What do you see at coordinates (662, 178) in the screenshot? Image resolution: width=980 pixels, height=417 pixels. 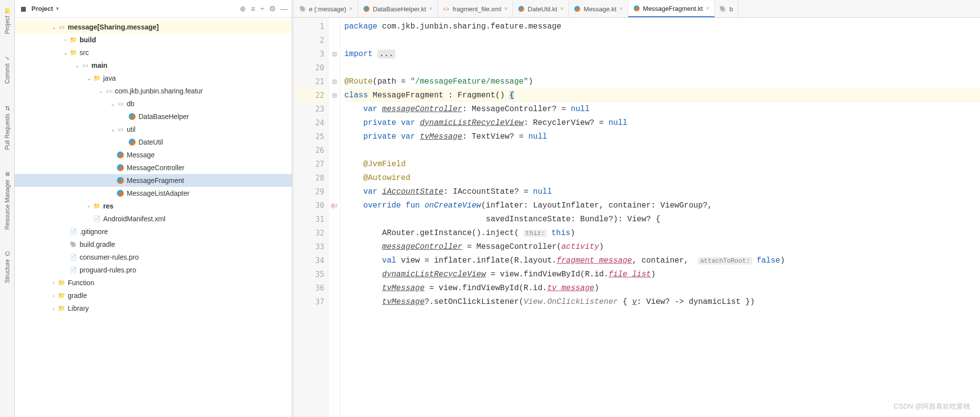 I see `code-line: @Autowired` at bounding box center [662, 178].